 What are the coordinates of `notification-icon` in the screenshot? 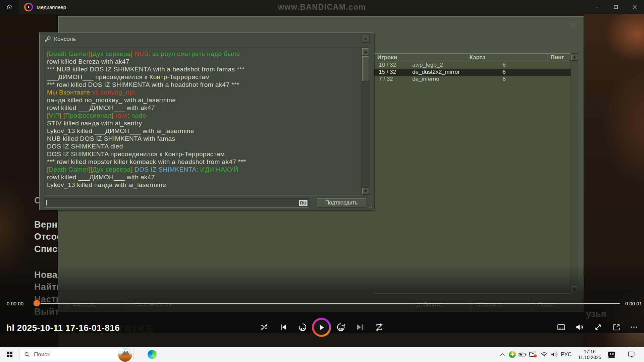 It's located at (631, 355).